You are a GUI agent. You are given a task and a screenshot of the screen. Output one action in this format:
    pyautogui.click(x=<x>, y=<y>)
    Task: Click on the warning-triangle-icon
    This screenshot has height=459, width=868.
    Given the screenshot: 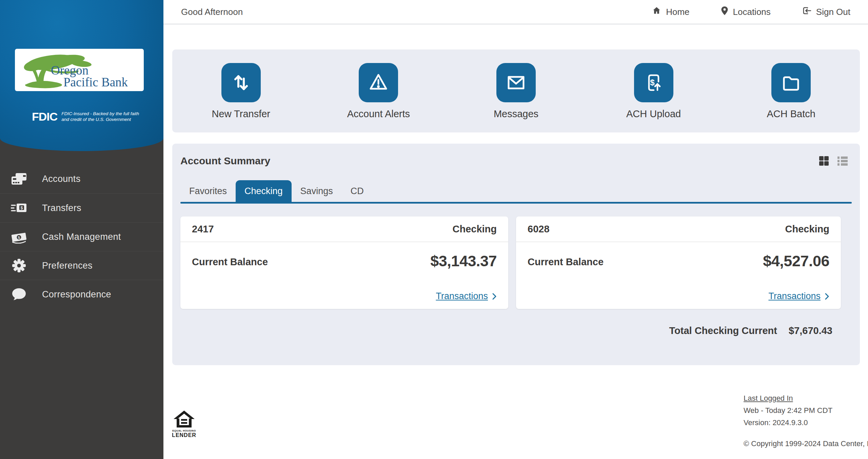 What is the action you would take?
    pyautogui.click(x=378, y=83)
    